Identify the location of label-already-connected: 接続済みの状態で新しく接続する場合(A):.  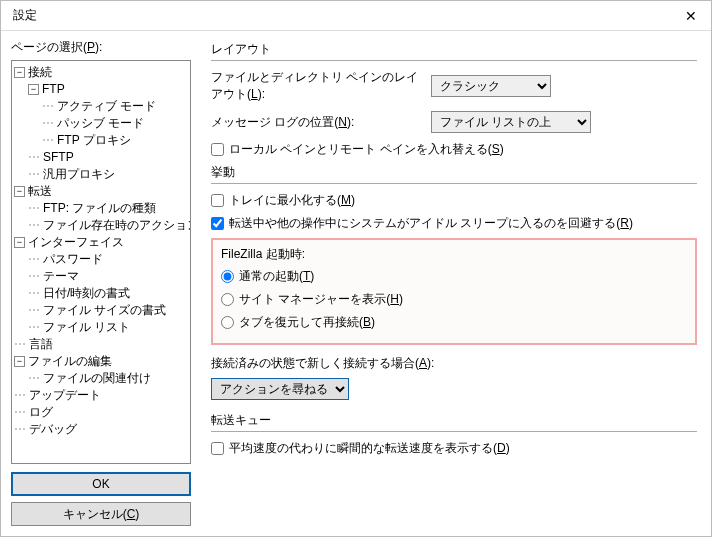
(454, 364).